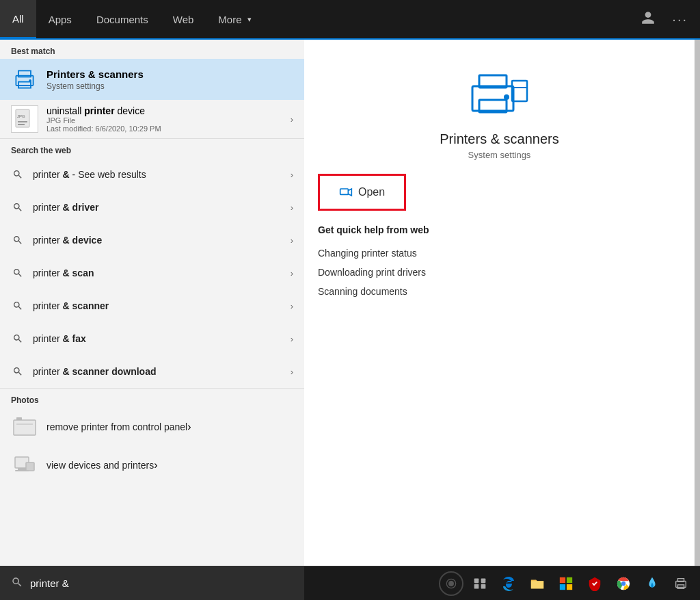 The width and height of the screenshot is (700, 600). Describe the element at coordinates (595, 584) in the screenshot. I see `mcafee-icon` at that location.